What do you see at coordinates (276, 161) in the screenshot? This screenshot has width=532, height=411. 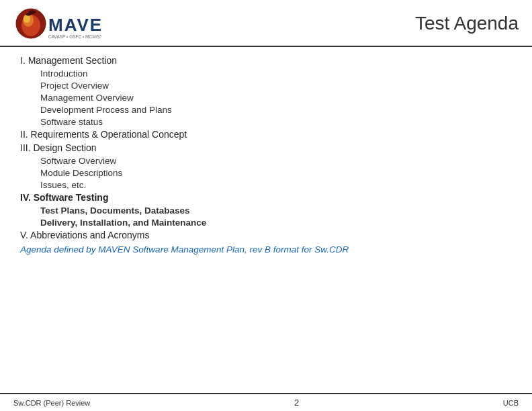 I see `section-III-sub-0: Software Overview` at bounding box center [276, 161].